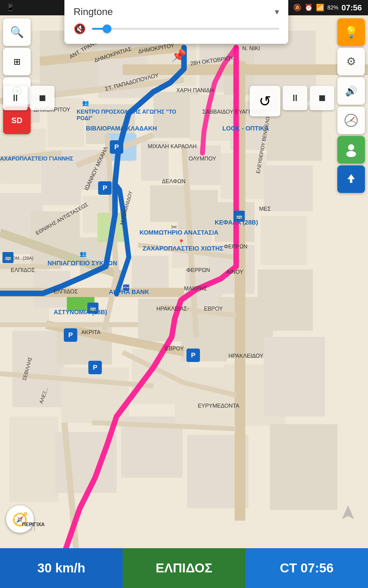 This screenshot has width=368, height=588. What do you see at coordinates (10, 8) in the screenshot?
I see `status-bar-left: 📱` at bounding box center [10, 8].